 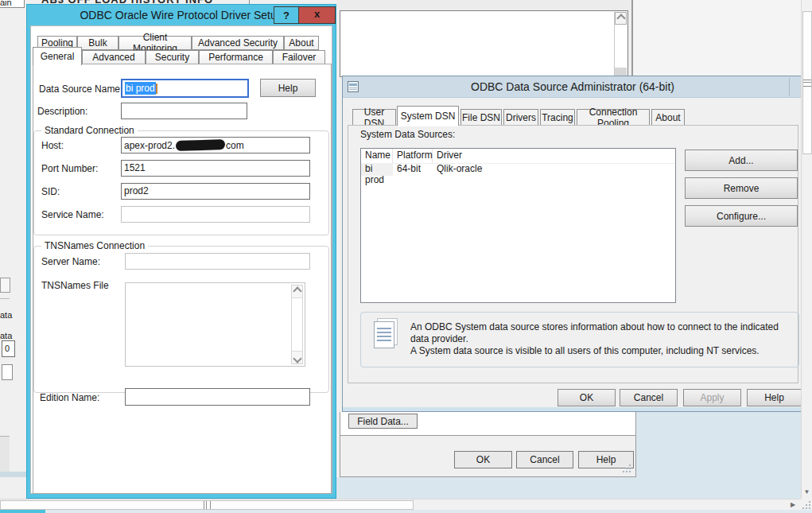 I want to click on column-header-name: Name, so click(x=377, y=156).